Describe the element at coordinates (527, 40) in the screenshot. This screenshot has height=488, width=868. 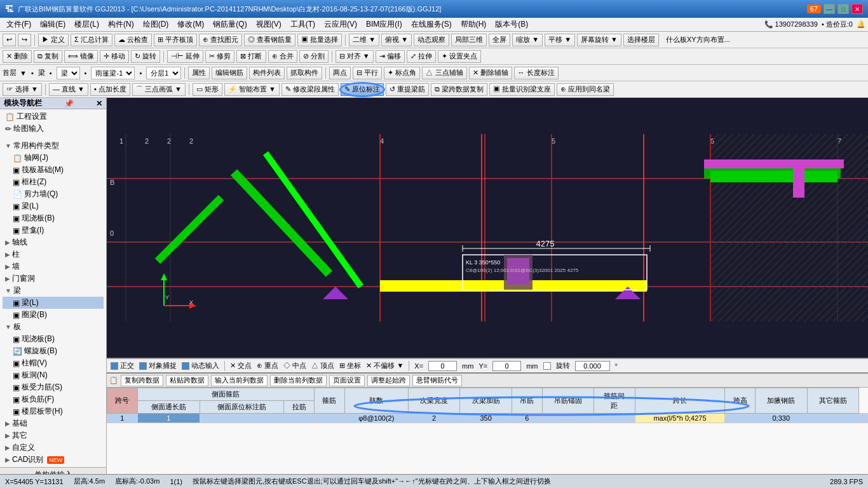
I see `btn-zoom: 缩放 ▼` at that location.